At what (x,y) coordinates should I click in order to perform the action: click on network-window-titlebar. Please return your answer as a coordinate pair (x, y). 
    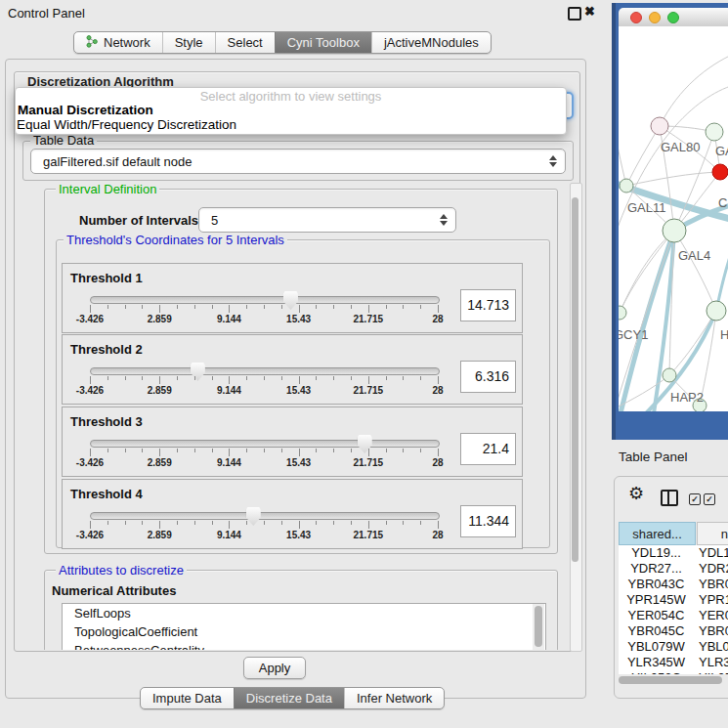
    Looking at the image, I should click on (673, 18).